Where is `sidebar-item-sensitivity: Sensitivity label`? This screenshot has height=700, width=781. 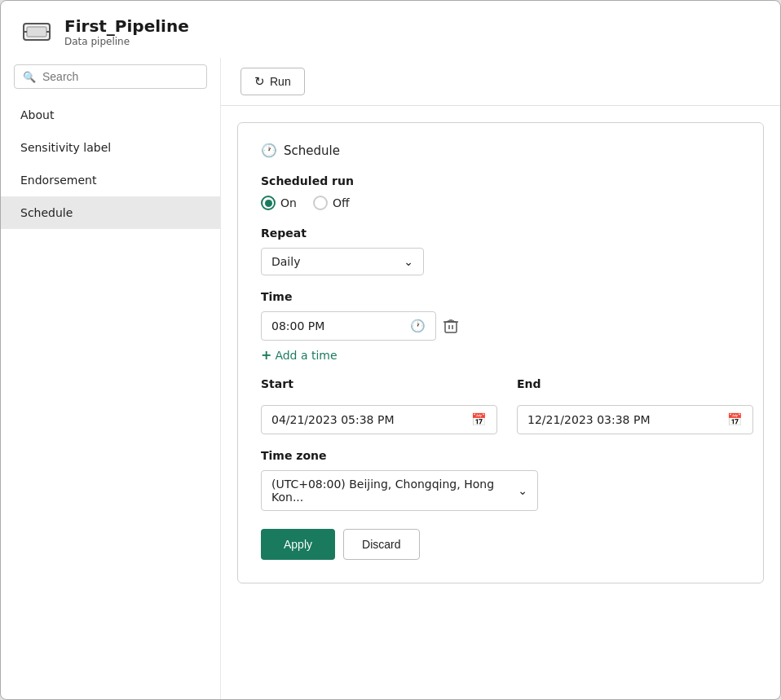 sidebar-item-sensitivity: Sensitivity label is located at coordinates (111, 147).